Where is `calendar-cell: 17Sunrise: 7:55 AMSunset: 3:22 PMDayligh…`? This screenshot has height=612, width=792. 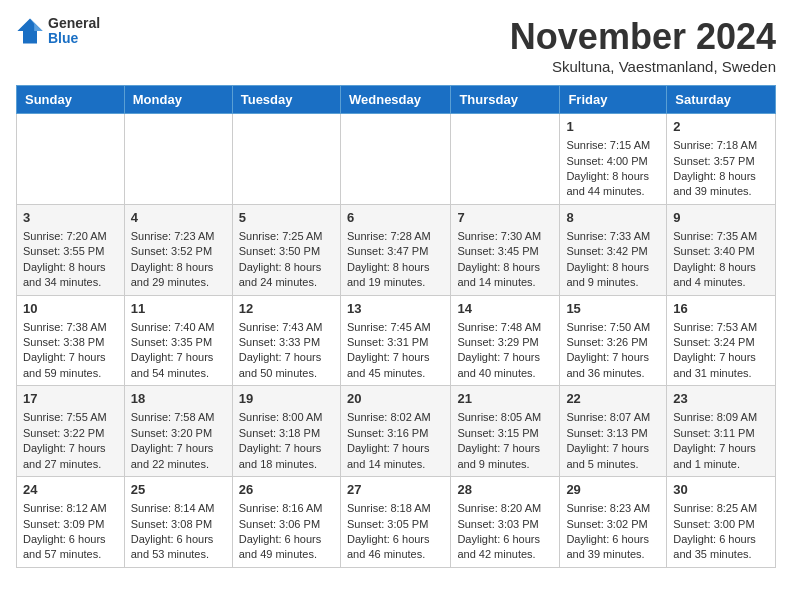 calendar-cell: 17Sunrise: 7:55 AMSunset: 3:22 PMDayligh… is located at coordinates (71, 432).